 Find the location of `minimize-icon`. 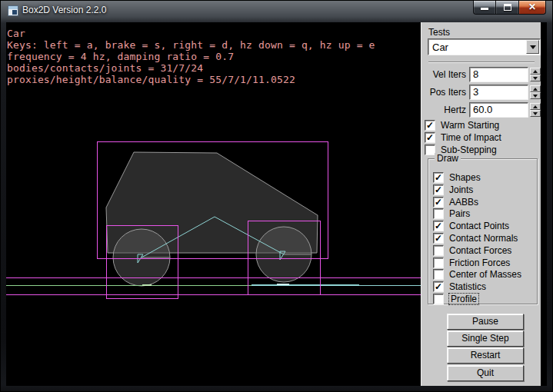

minimize-icon is located at coordinates (485, 9).